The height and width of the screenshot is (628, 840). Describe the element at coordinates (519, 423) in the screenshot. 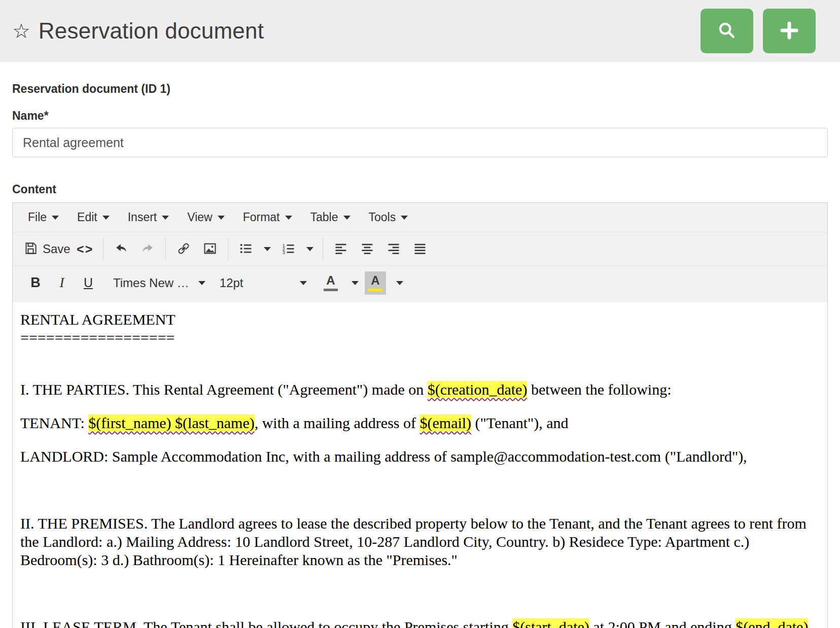

I see `doc-text: ("Tenant"), and` at that location.